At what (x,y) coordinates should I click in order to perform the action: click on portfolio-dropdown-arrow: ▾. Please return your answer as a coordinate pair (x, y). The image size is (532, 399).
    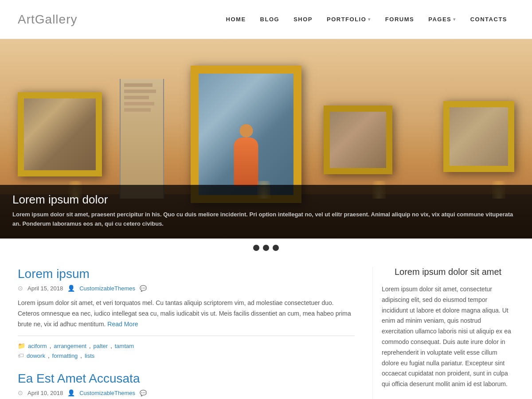
    Looking at the image, I should click on (370, 20).